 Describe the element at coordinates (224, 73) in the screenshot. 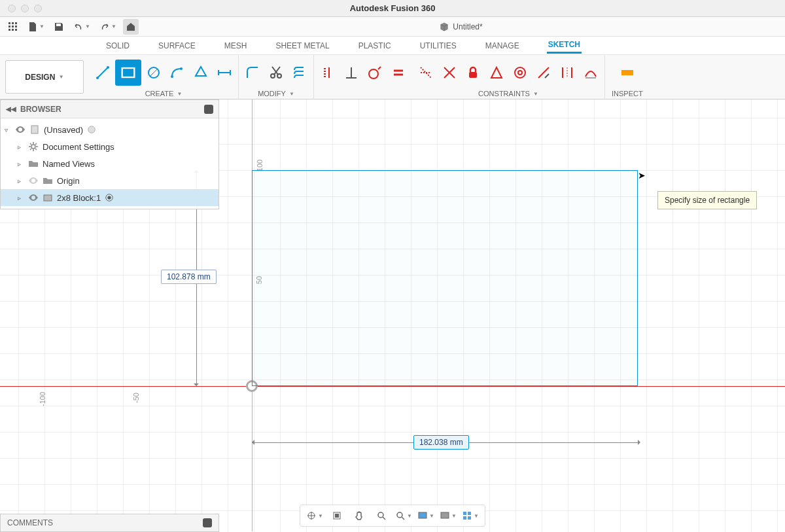

I see `dimension-tool-icon` at that location.